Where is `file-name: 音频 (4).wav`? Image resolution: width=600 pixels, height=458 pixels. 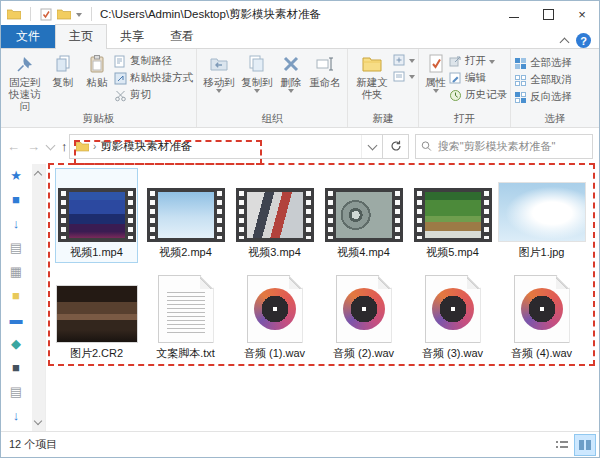 file-name: 音频 (4).wav is located at coordinates (542, 354).